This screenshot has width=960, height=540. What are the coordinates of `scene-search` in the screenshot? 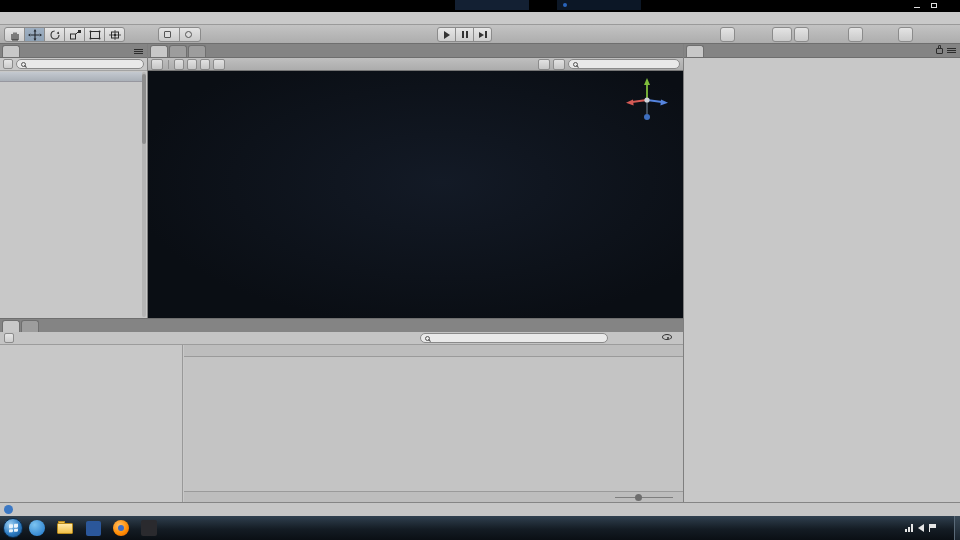 It's located at (624, 64).